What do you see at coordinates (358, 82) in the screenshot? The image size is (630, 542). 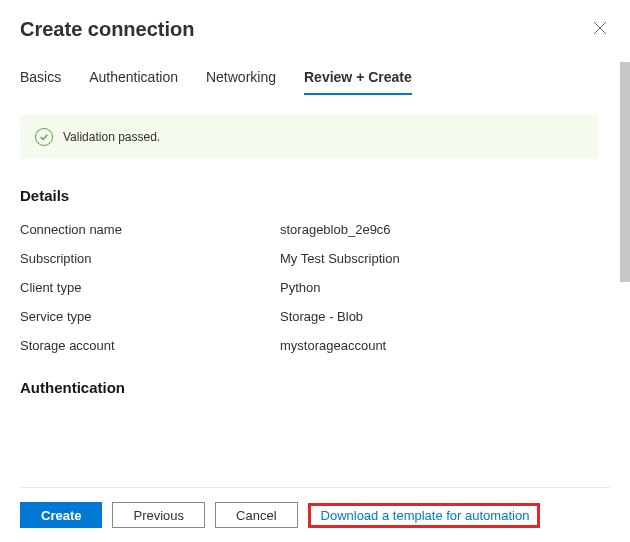 I see `tab-review-create: Review + Create` at bounding box center [358, 82].